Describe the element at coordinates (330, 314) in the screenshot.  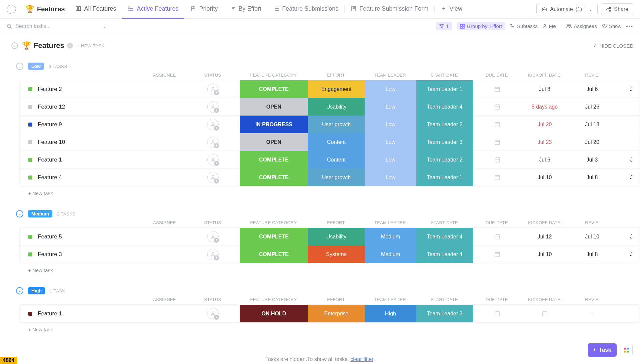
I see `task-row: Feature 1 ON HOLD Enterprise High Team L…` at that location.